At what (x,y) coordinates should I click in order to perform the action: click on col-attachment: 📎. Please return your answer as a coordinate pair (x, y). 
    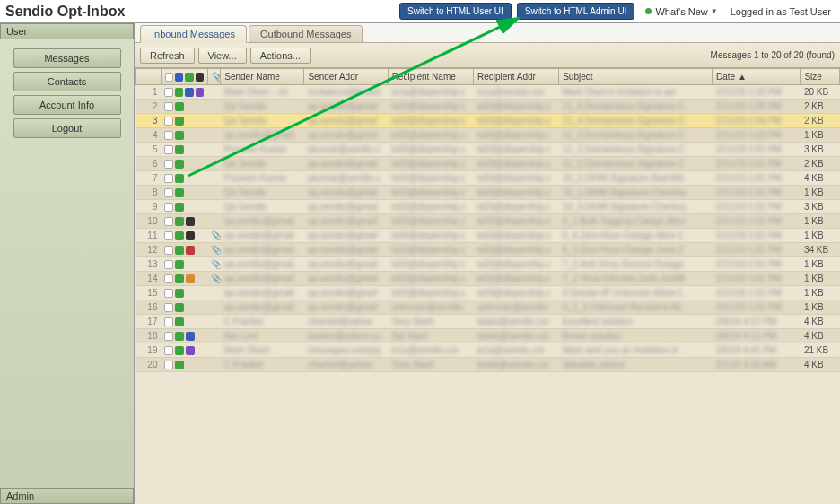
    Looking at the image, I should click on (214, 77).